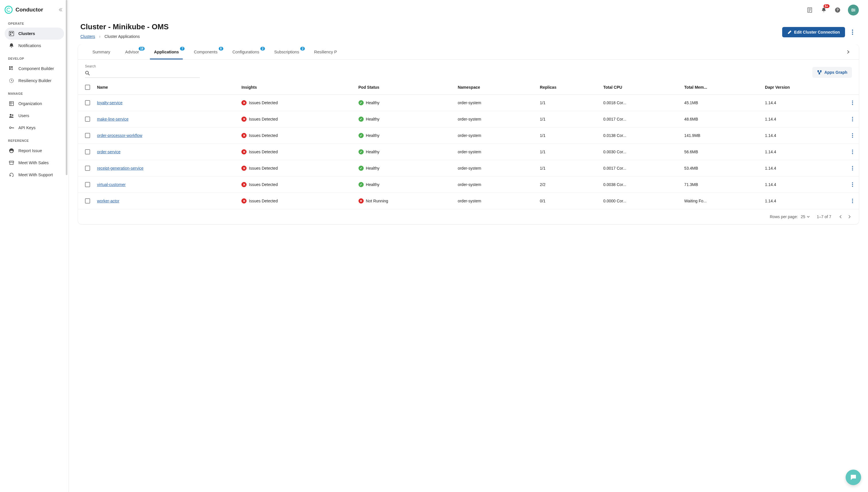  I want to click on sidebar-item-report-issue: Report Issue, so click(34, 151).